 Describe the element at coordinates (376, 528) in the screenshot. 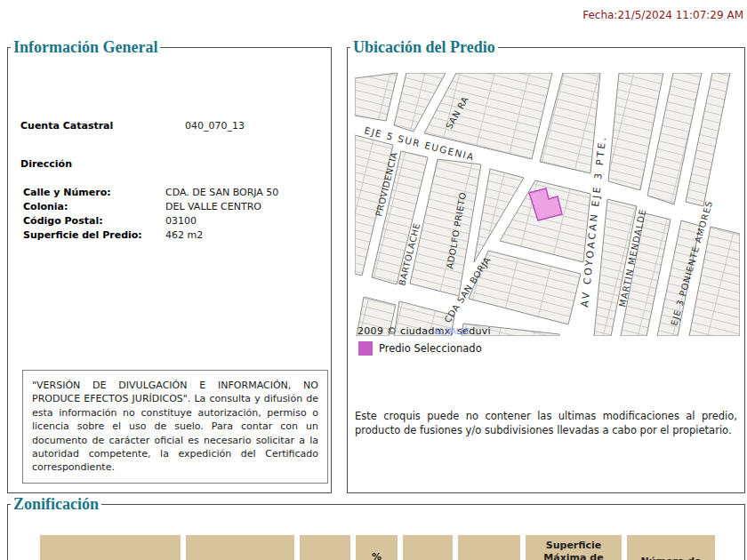

I see `zonificacion-panel: Zonificación Uso del Suelo 1: Niveles: A…` at that location.